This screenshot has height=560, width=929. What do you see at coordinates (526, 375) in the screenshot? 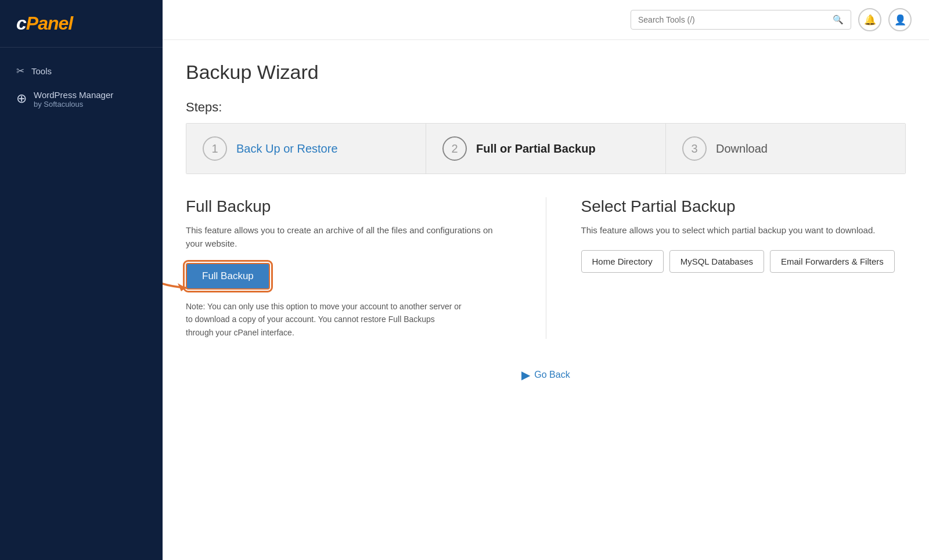
I see `go-back-icon: ▶` at bounding box center [526, 375].